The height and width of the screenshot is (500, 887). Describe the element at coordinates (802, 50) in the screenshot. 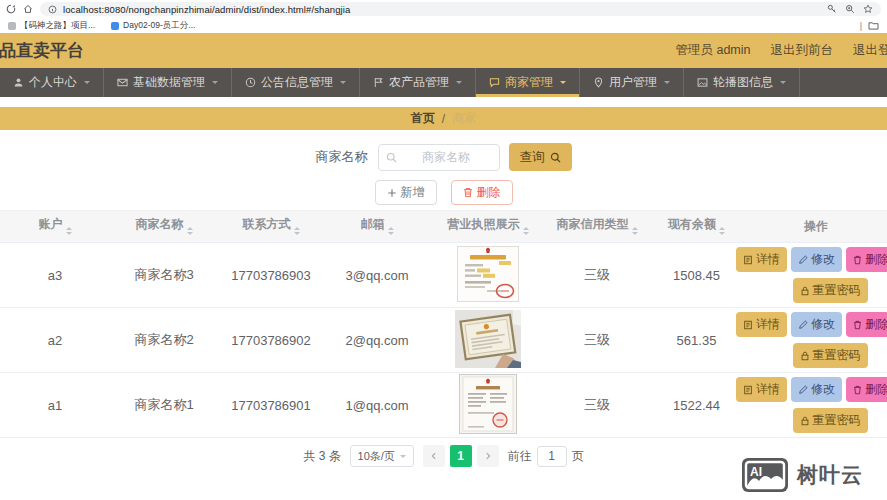

I see `logout-to-front-link: 退出到前台` at that location.